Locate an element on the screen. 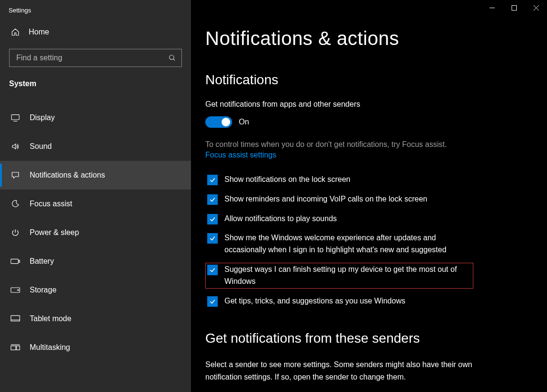 The width and height of the screenshot is (547, 392). senders-desc: Select a sender to see more settings. So… is located at coordinates (339, 370).